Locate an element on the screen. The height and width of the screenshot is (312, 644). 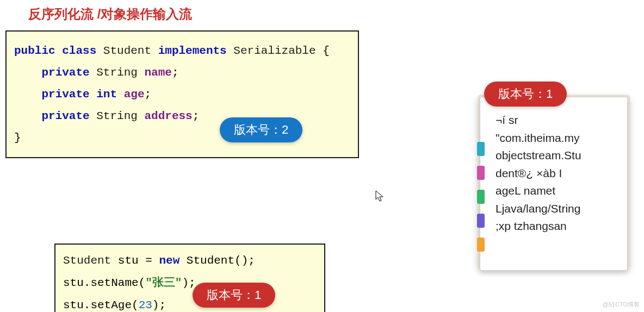
version-badge-2: 版本号：2 is located at coordinates (261, 130).